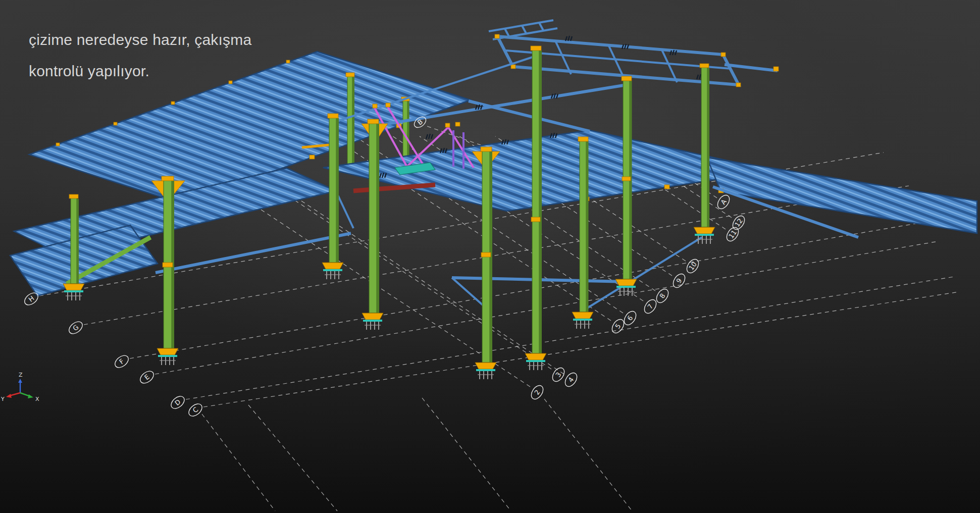 The height and width of the screenshot is (513, 980). I want to click on grid-bubble: 6, so click(630, 318).